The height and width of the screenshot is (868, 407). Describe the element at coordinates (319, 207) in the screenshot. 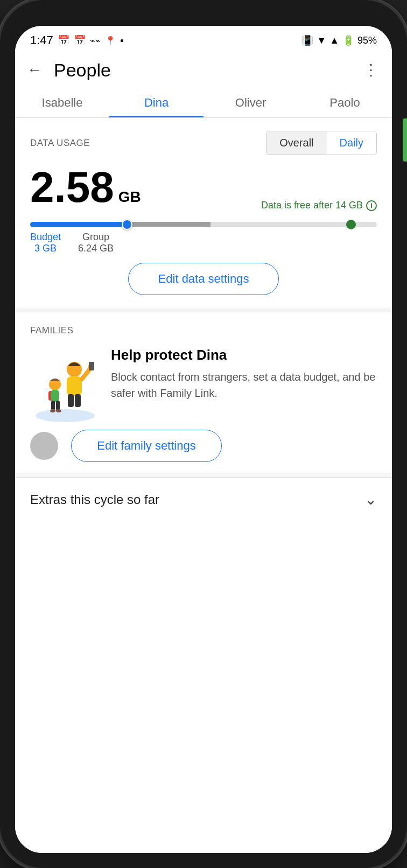

I see `data-free-note: Data is free after 14 GB i` at that location.